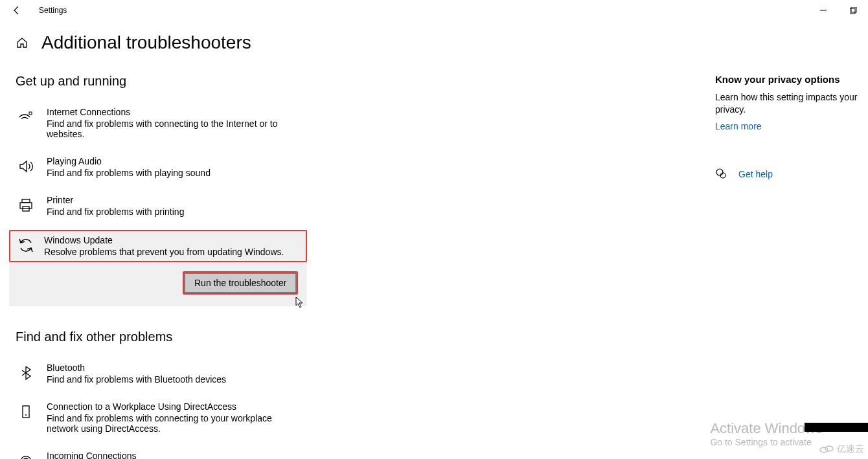 Image resolution: width=868 pixels, height=459 pixels. I want to click on troubleshooter-desc: Find and fix problems with Bluetooth dev…, so click(136, 379).